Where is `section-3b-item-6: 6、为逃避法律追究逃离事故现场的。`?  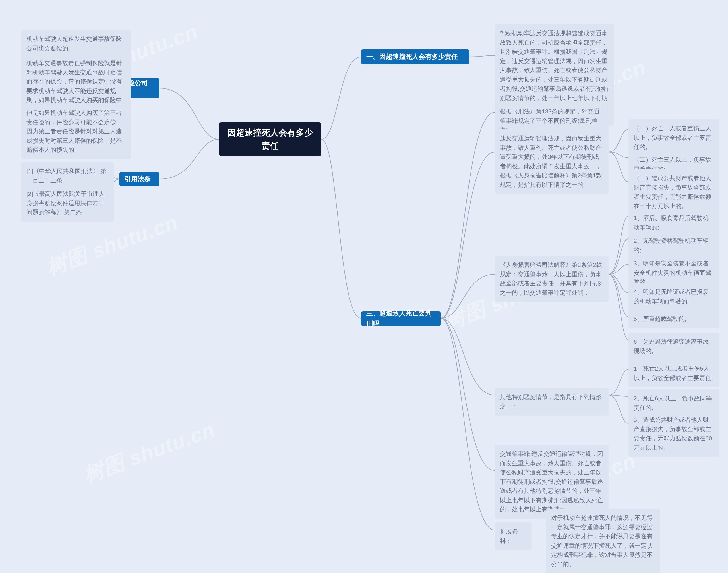
section-3b-item-6: 6、为逃避法律追究逃离事故现场的。 is located at coordinates (674, 346).